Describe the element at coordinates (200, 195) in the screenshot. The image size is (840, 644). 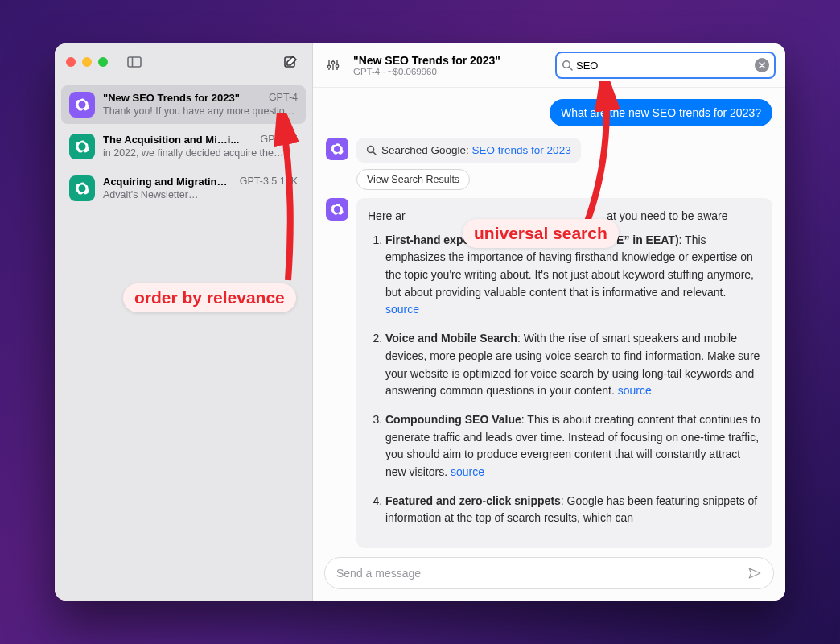
I see `conversation-preview: Advait's Newsletter…` at that location.